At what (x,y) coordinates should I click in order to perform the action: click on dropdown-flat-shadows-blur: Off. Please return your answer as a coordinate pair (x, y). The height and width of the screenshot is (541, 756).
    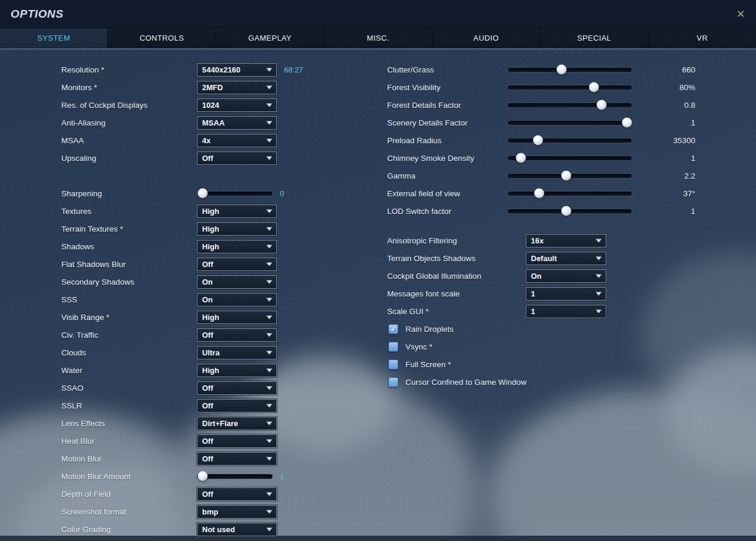
    Looking at the image, I should click on (237, 264).